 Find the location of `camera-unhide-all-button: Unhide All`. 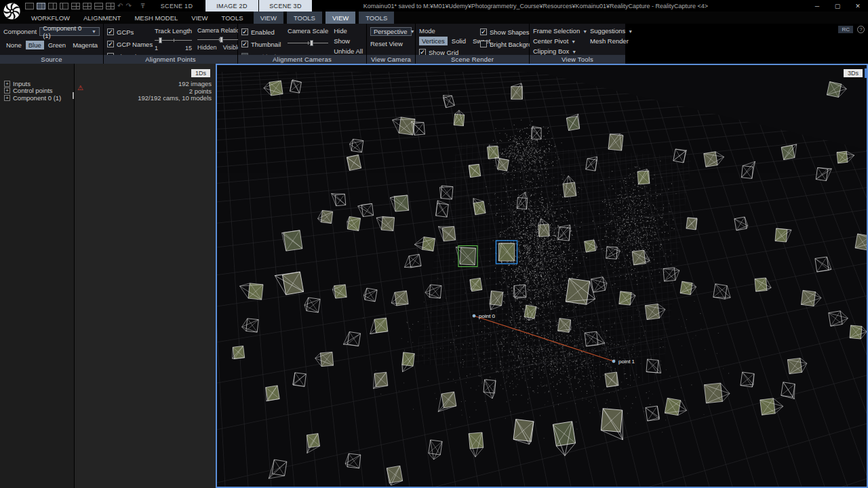

camera-unhide-all-button: Unhide All is located at coordinates (349, 52).